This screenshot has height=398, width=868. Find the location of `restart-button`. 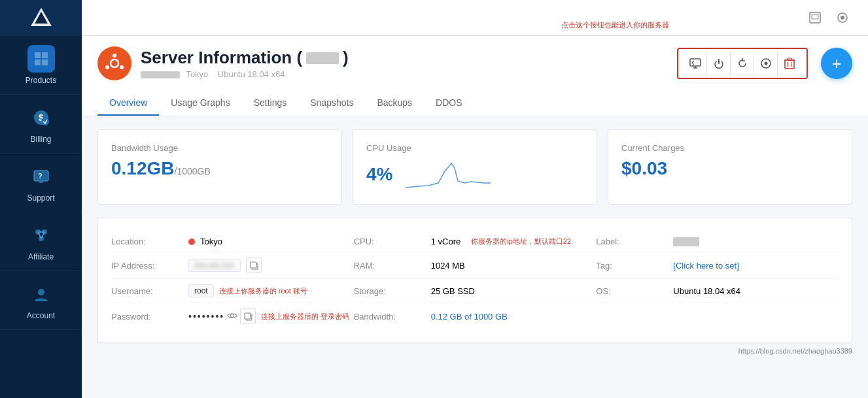

restart-button is located at coordinates (742, 63).